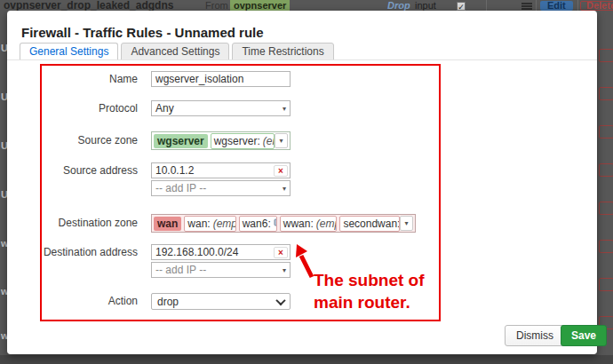 This screenshot has width=613, height=364. What do you see at coordinates (306, 360) in the screenshot?
I see `bg-page-strip` at bounding box center [306, 360].